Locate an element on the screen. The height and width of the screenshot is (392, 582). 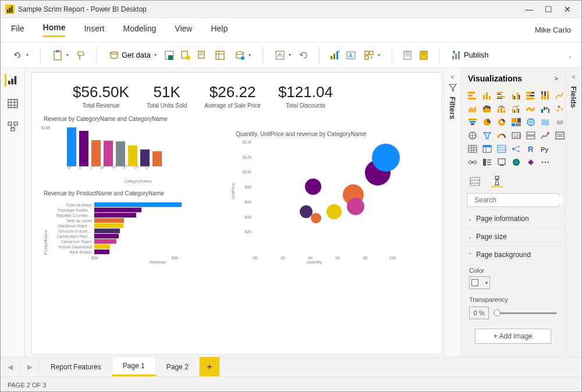
undo-button: ▾ is located at coordinates (20, 55).